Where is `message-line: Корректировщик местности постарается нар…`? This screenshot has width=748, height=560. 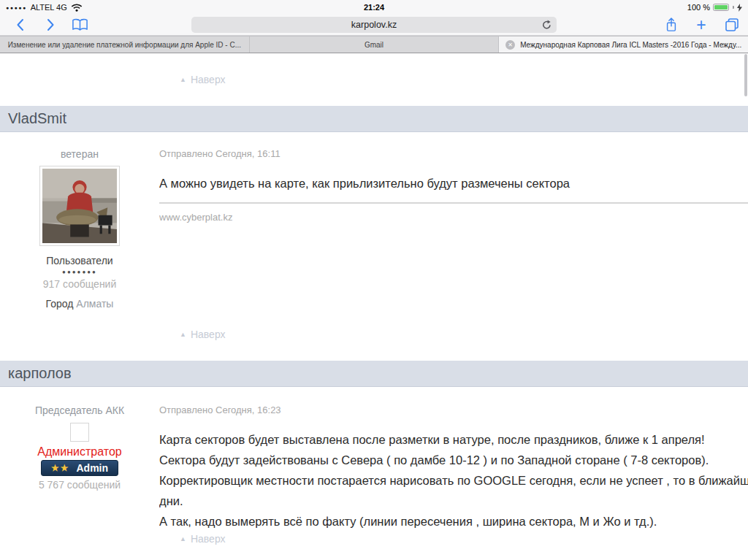 message-line: Корректировщик местности постарается нар… is located at coordinates (454, 480).